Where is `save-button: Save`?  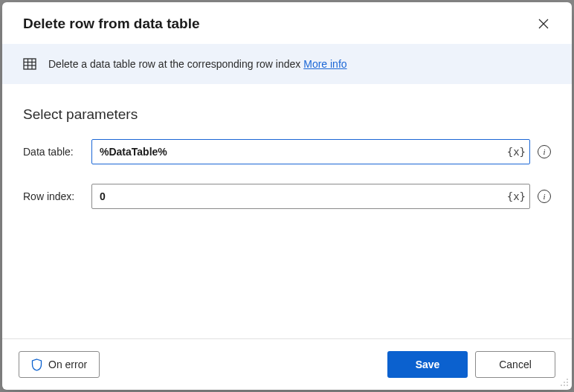
save-button: Save is located at coordinates (428, 364).